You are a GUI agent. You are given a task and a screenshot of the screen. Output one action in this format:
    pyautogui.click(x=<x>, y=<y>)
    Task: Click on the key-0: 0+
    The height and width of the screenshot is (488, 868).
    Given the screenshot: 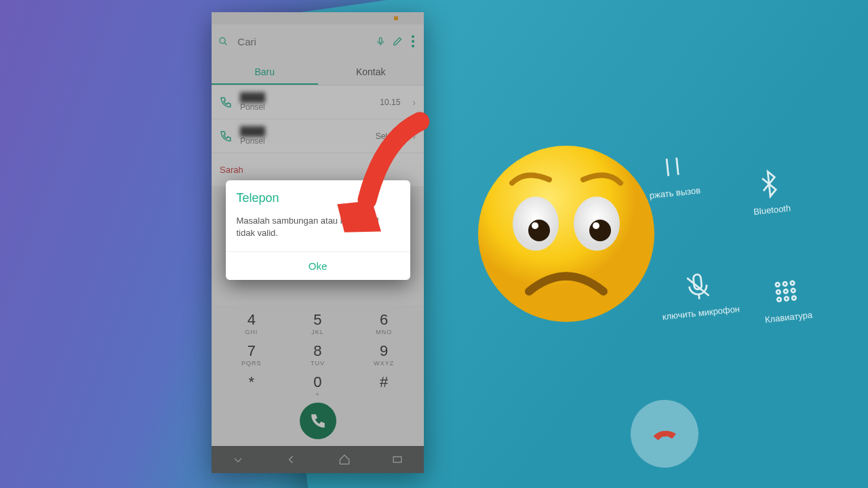 What is the action you would take?
    pyautogui.click(x=317, y=386)
    